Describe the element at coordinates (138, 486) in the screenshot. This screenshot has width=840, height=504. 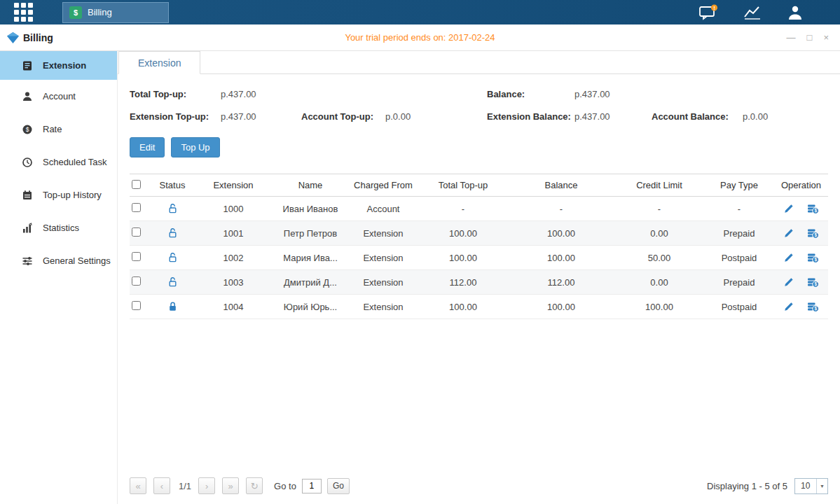
I see `first-page-button: «` at that location.